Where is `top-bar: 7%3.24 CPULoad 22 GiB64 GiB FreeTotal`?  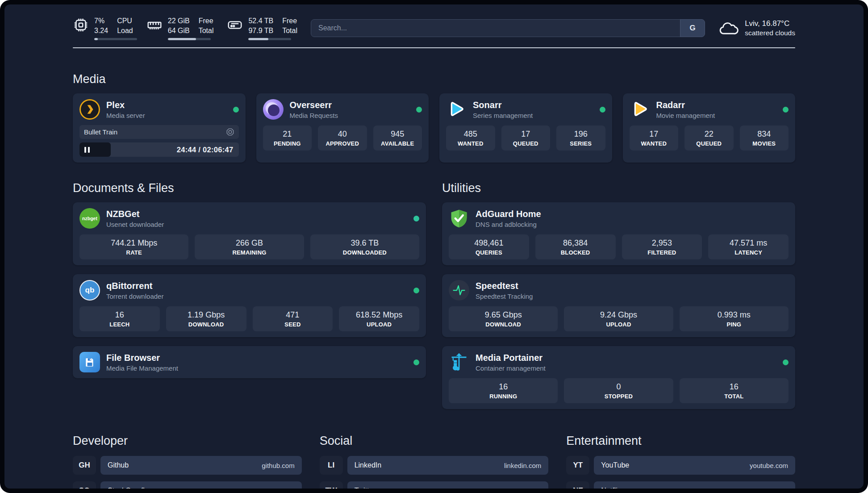
top-bar: 7%3.24 CPULoad 22 GiB64 GiB FreeTotal is located at coordinates (434, 28).